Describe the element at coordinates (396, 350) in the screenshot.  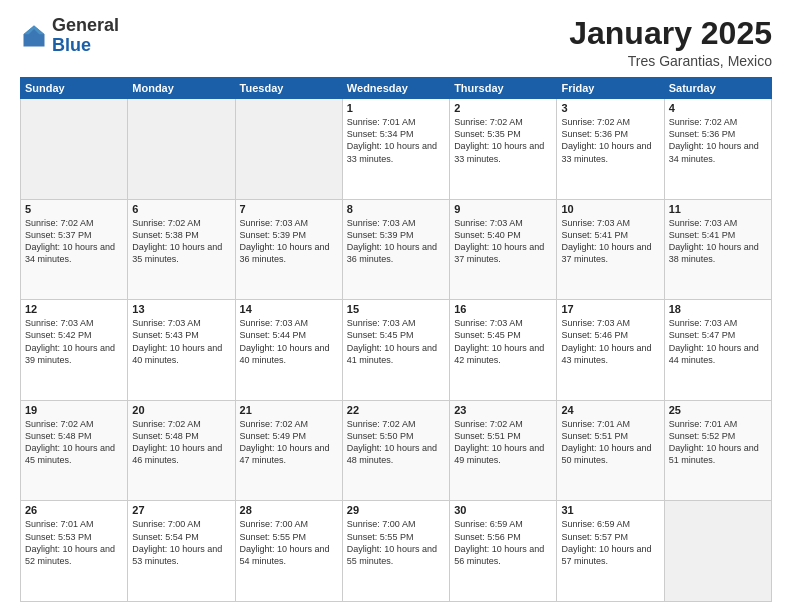
I see `day-cell: 15Sunrise: 7:03 AMSunset: 5:45 PMDayligh…` at that location.